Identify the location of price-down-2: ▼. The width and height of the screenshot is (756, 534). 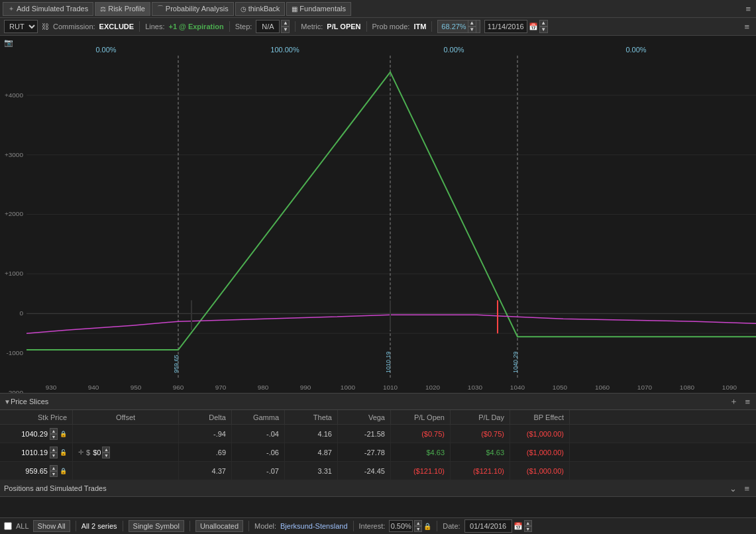
(54, 456).